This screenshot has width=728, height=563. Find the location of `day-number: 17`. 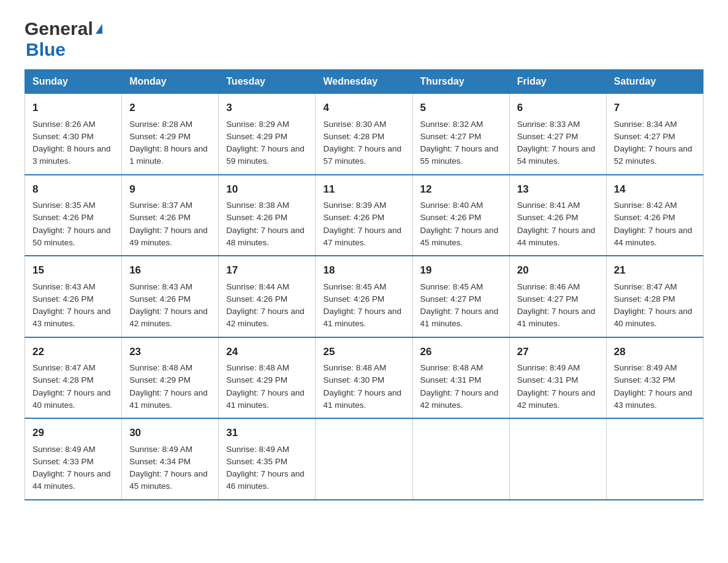

day-number: 17 is located at coordinates (267, 270).